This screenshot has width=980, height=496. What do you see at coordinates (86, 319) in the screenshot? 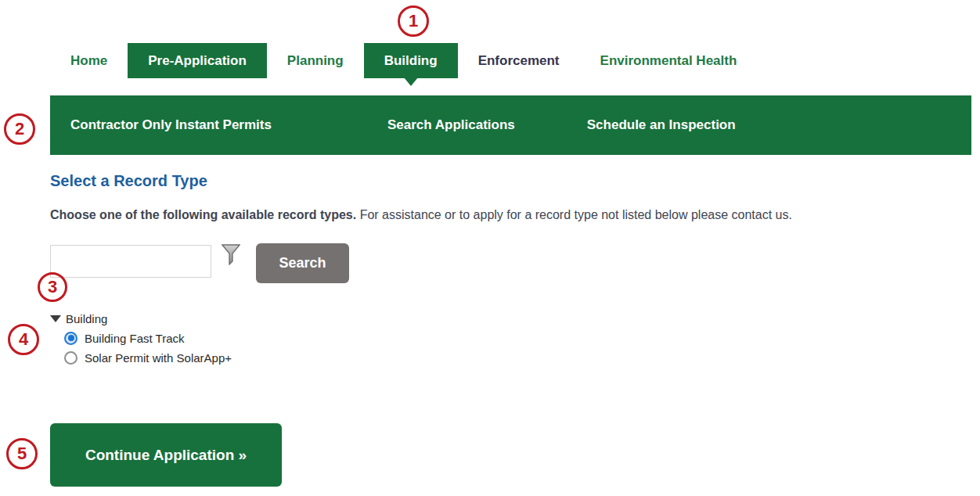
I see `tree-group-label: Building` at bounding box center [86, 319].